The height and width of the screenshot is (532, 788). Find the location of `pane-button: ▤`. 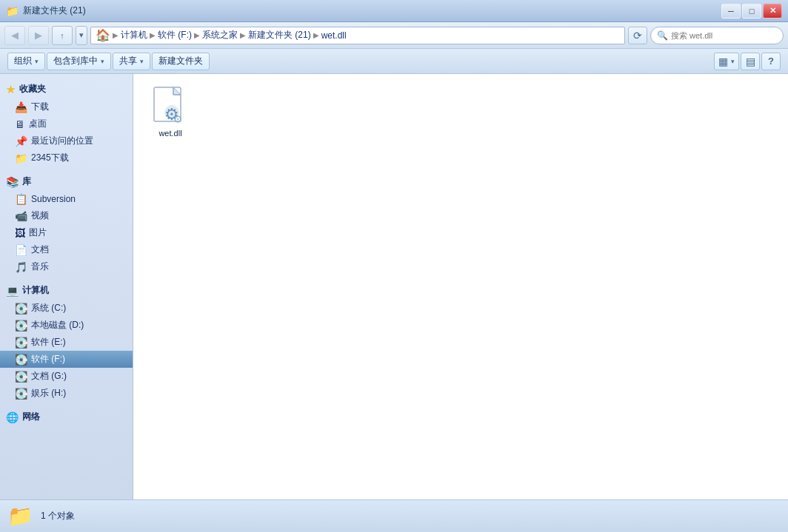

pane-button: ▤ is located at coordinates (750, 61).